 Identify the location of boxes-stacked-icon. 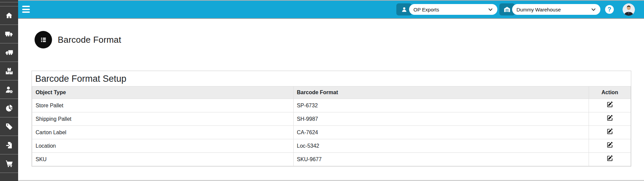
(9, 71).